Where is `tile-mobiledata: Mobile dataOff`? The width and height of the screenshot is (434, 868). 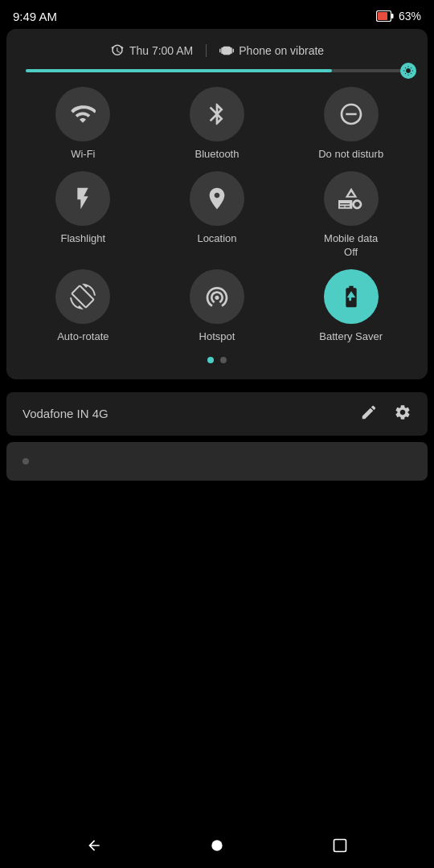
tile-mobiledata: Mobile dataOff is located at coordinates (350, 215).